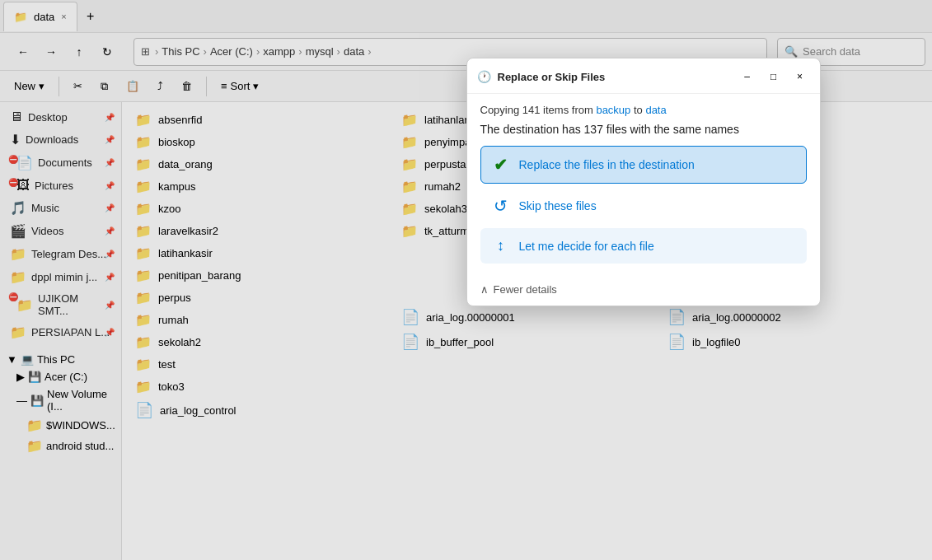 This screenshot has height=560, width=932. I want to click on dialog-close-button: ×, so click(800, 77).